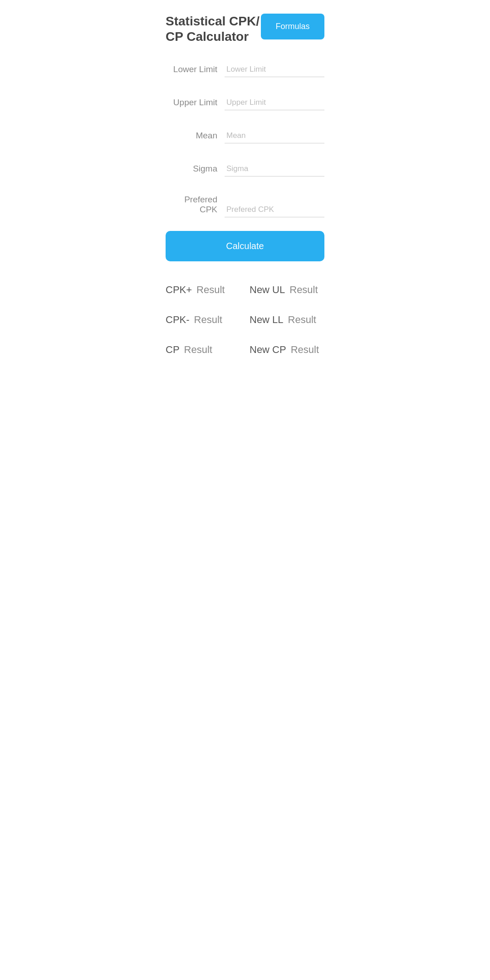  I want to click on sigma-label: Sigma, so click(195, 170).